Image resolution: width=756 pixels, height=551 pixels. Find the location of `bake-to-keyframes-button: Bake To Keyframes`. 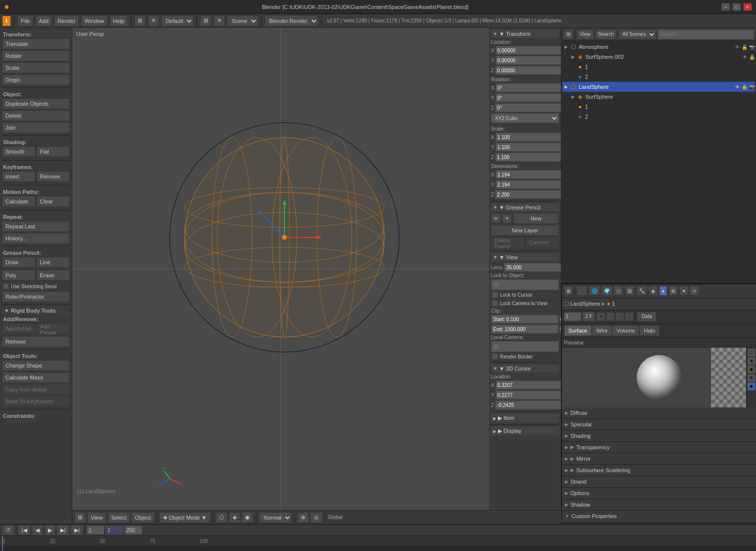

bake-to-keyframes-button: Bake To Keyframes is located at coordinates (36, 401).